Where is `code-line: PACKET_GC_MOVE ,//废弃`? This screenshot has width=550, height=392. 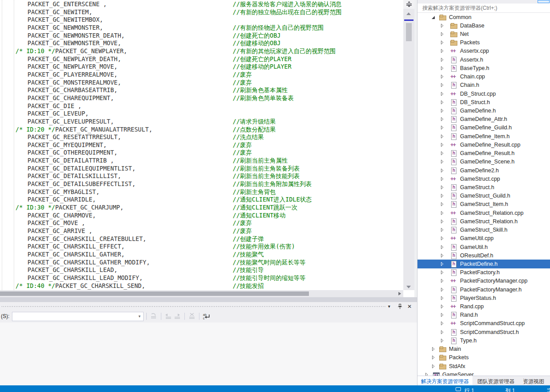 code-line: PACKET_GC_MOVE ,//废弃 is located at coordinates (202, 223).